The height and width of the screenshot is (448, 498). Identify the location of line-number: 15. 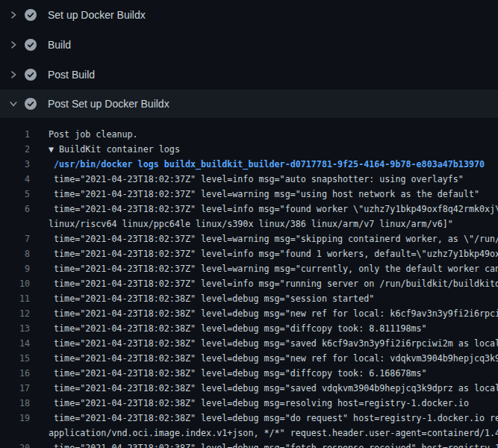
(15, 358).